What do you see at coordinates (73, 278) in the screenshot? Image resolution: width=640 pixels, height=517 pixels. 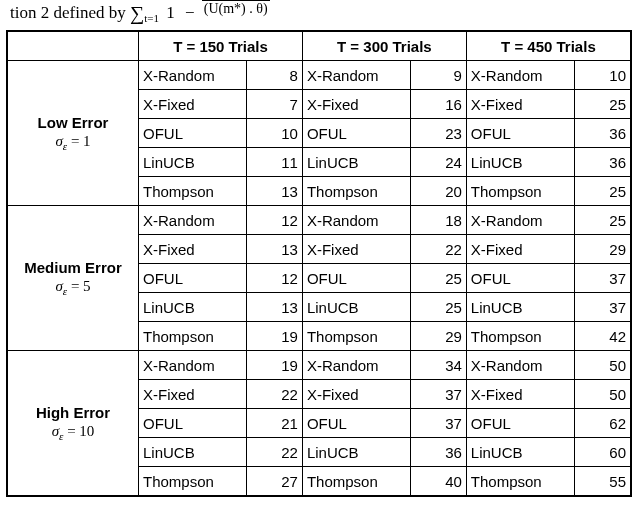 I see `row-label-medium: Medium Error σε = 5` at bounding box center [73, 278].